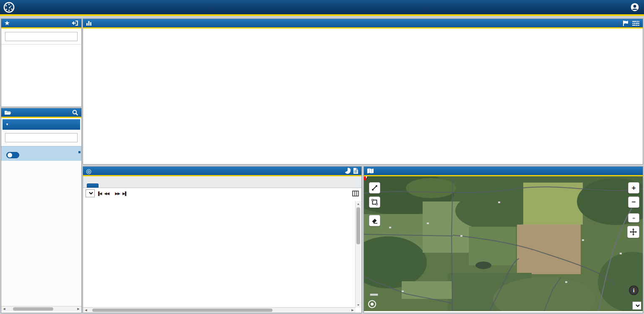  Describe the element at coordinates (637, 306) in the screenshot. I see `layer-selector` at that location.